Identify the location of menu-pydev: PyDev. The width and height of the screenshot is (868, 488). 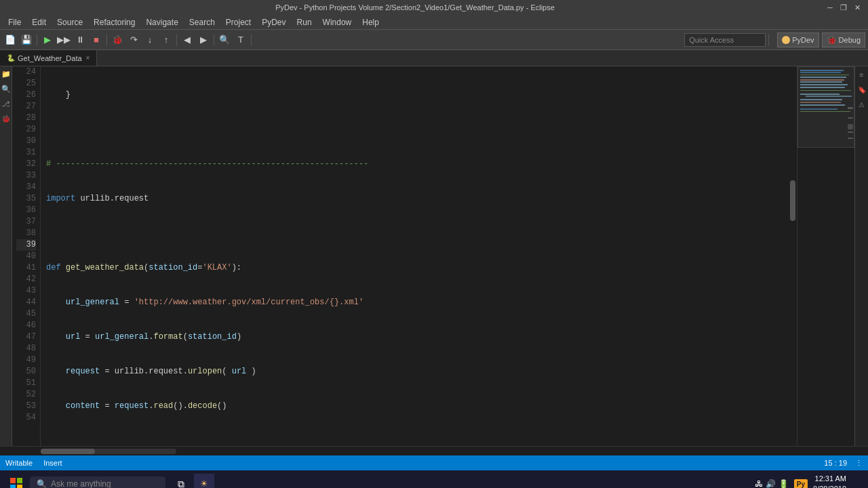
(274, 22).